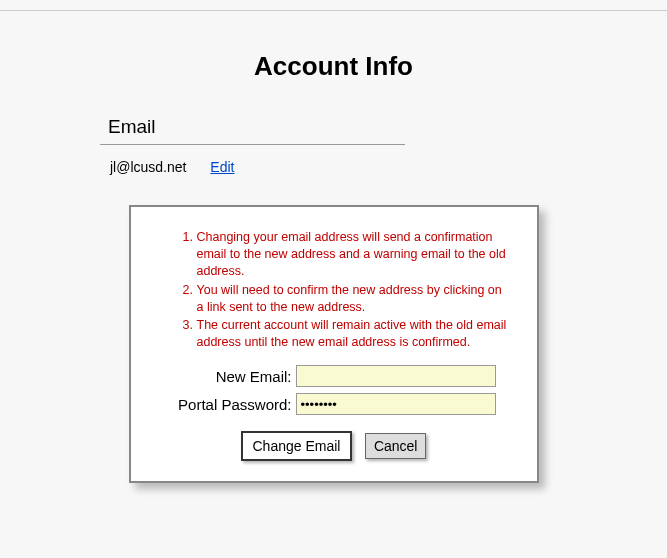  What do you see at coordinates (396, 446) in the screenshot?
I see `cancel-button: Cancel` at bounding box center [396, 446].